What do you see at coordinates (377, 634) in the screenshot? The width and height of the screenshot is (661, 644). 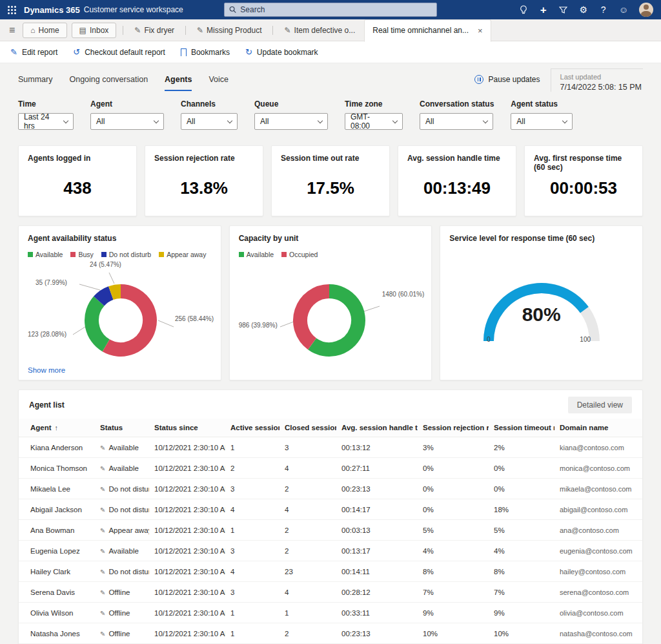 I see `cell-avg-session-handle-time: 00:23:13` at bounding box center [377, 634].